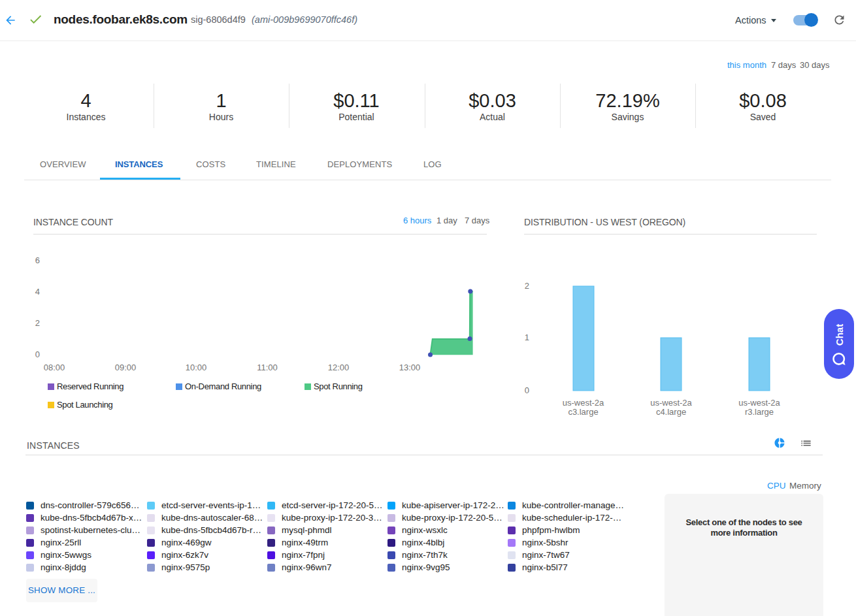 This screenshot has height=616, width=856. Describe the element at coordinates (583, 412) in the screenshot. I see `svg-text: c3.large` at that location.